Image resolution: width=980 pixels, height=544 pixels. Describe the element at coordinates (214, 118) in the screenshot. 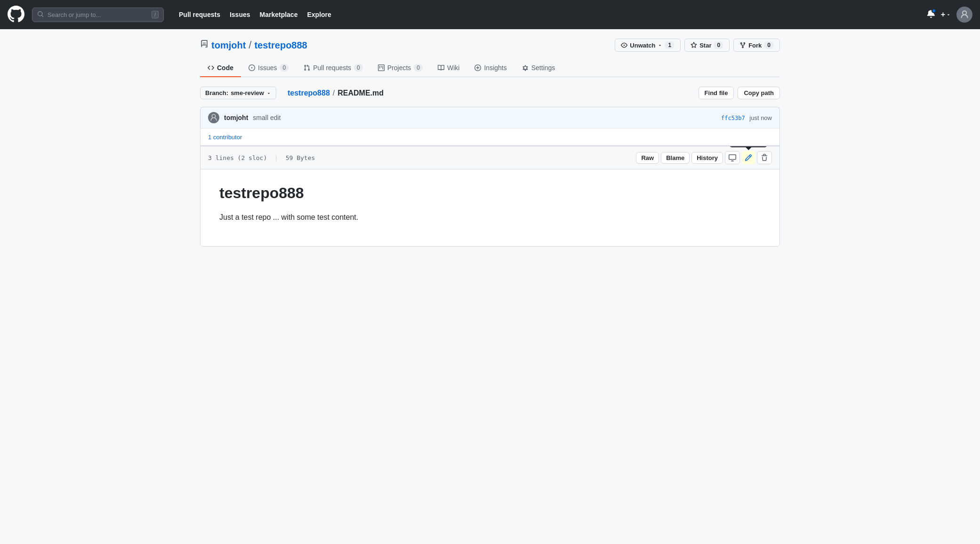

I see `commit-avatar` at that location.